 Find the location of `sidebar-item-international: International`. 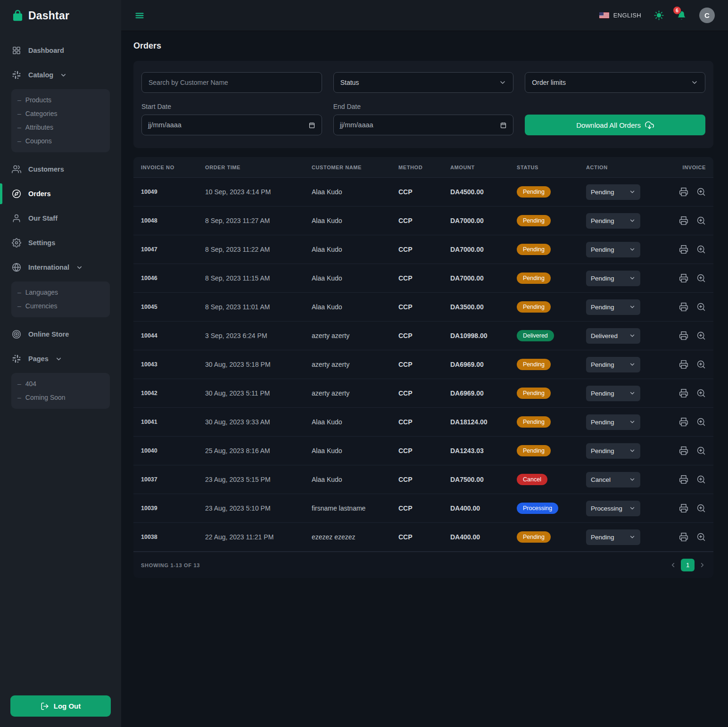

sidebar-item-international: International is located at coordinates (60, 267).